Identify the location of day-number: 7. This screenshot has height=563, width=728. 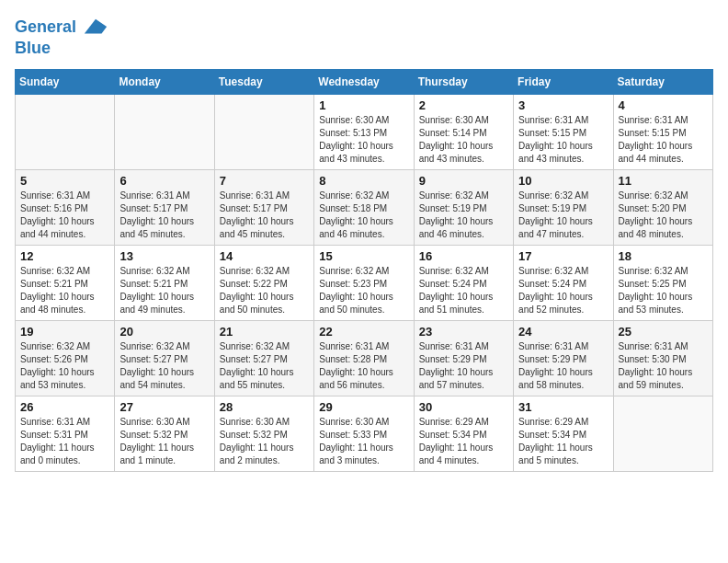
(265, 180).